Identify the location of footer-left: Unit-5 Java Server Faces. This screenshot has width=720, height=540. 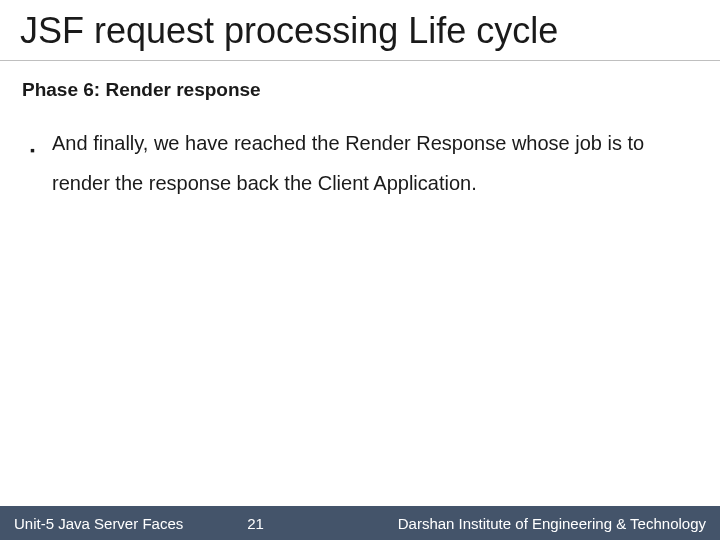
(92, 524).